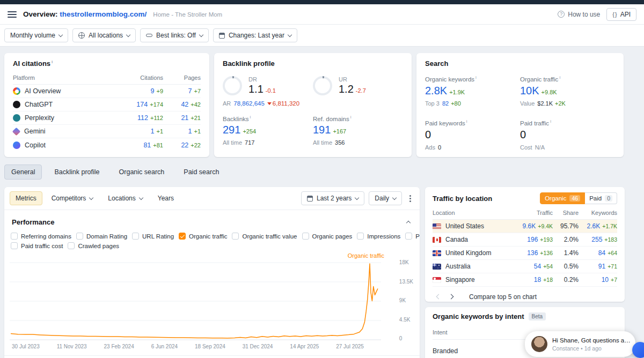  What do you see at coordinates (185, 105) in the screenshot?
I see `pages-link: 42` at bounding box center [185, 105].